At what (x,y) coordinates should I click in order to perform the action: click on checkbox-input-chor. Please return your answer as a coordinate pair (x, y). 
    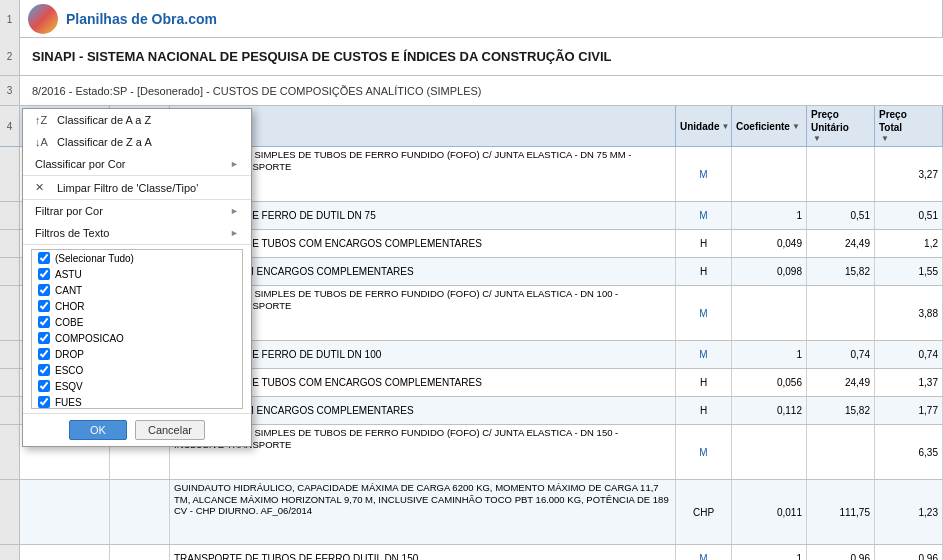
    Looking at the image, I should click on (44, 306).